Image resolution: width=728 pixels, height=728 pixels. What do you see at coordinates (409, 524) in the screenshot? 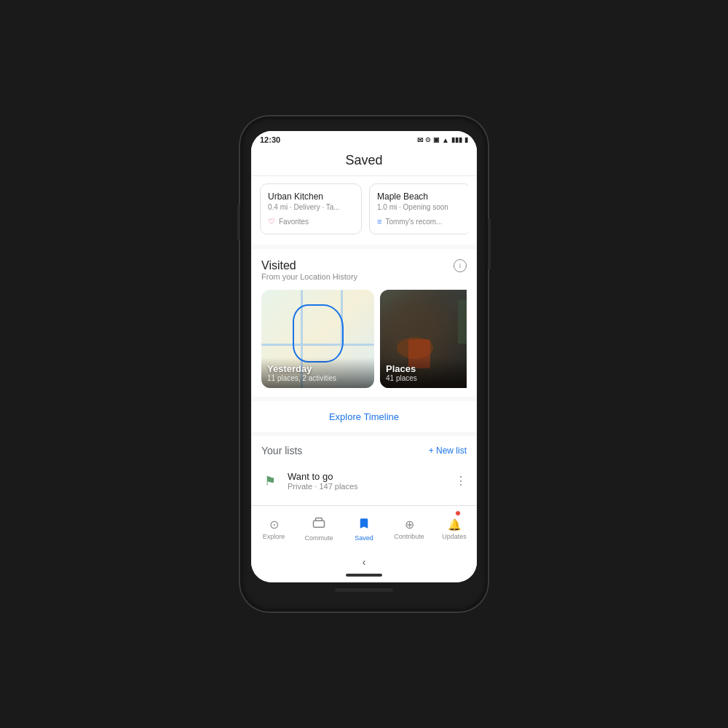
I see `contribute-icon: ⊕` at bounding box center [409, 524].